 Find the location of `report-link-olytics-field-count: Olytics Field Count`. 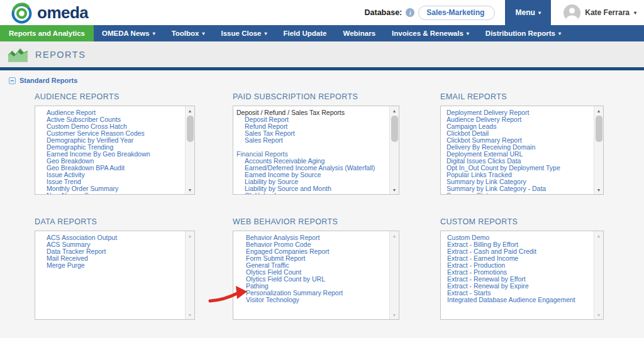

report-link-olytics-field-count: Olytics Field Count is located at coordinates (309, 273).